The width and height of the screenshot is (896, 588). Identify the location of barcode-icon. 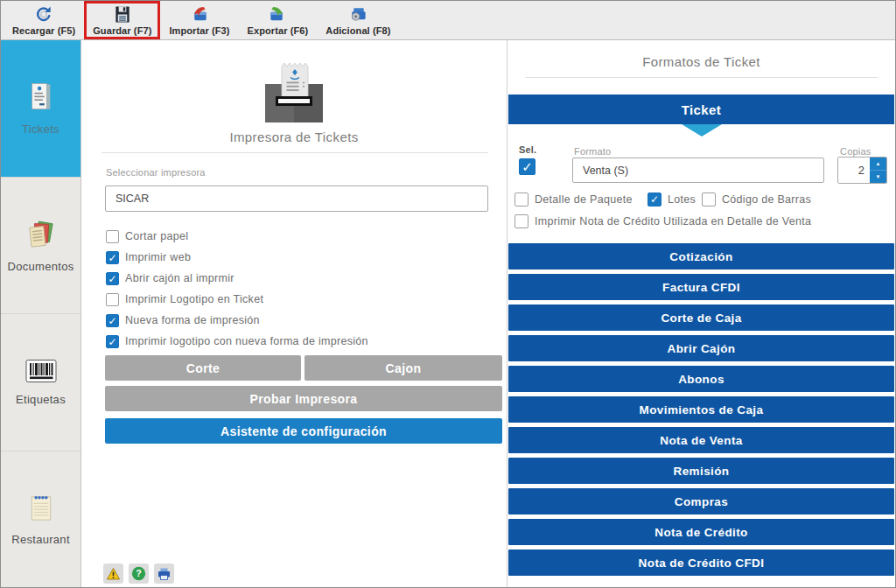
(41, 371).